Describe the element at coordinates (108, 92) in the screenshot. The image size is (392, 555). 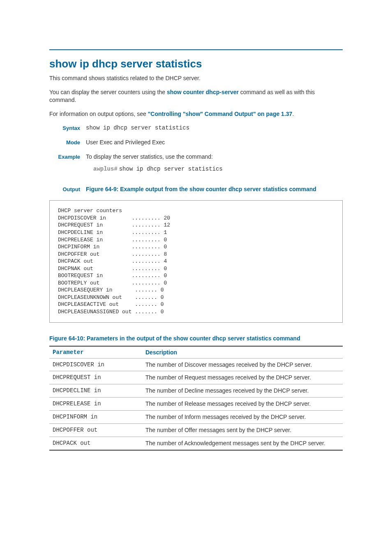
I see `text-fragment: You can display the server counters usin…` at that location.